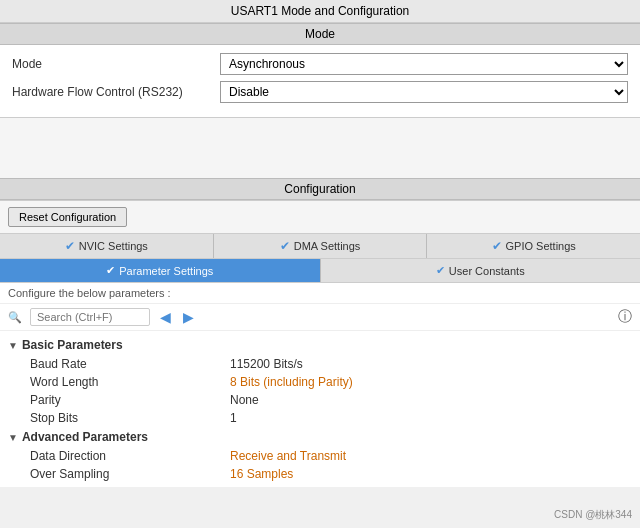  Describe the element at coordinates (130, 474) in the screenshot. I see `over-sampling-name: Over Sampling` at that location.